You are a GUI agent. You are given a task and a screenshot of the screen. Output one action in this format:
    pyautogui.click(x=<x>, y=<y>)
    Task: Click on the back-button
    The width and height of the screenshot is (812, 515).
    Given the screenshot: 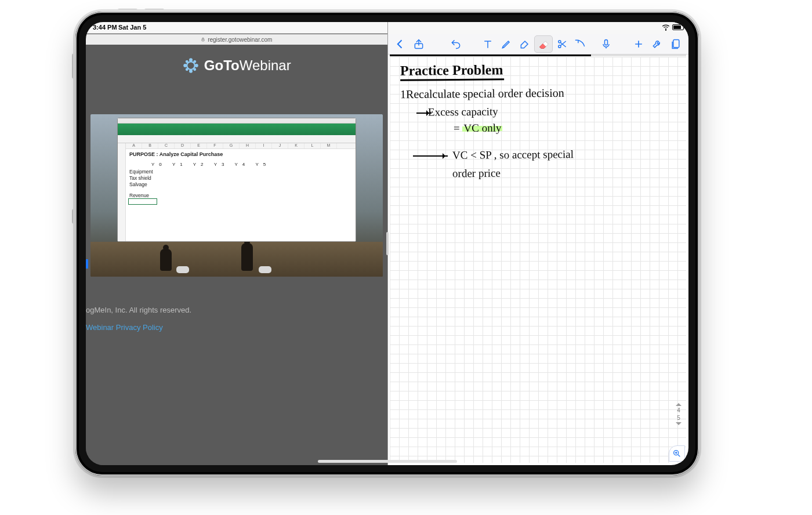 What is the action you would take?
    pyautogui.click(x=400, y=44)
    